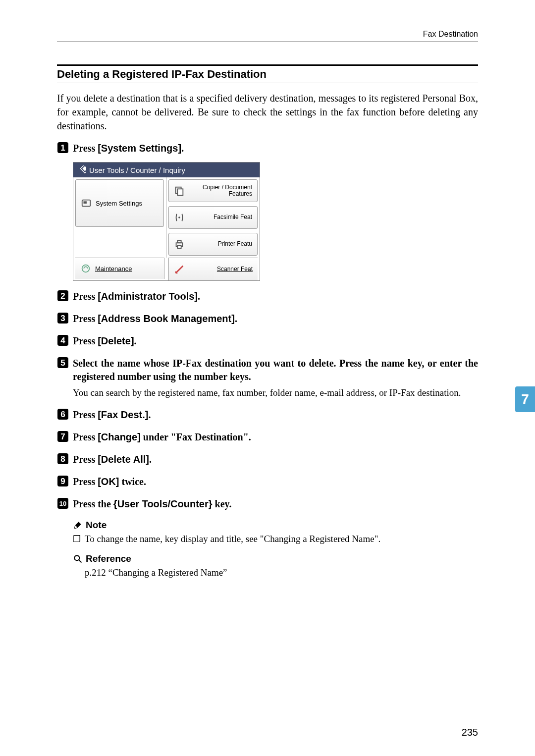 Image resolution: width=535 pixels, height=756 pixels. What do you see at coordinates (166, 319) in the screenshot?
I see `step-3-ui: [Address Book Management]` at bounding box center [166, 319].